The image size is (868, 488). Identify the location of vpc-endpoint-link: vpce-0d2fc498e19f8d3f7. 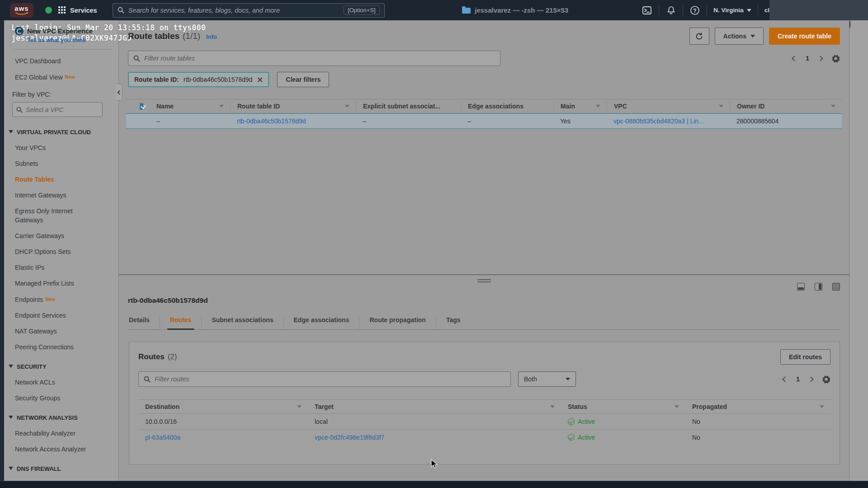
(349, 437).